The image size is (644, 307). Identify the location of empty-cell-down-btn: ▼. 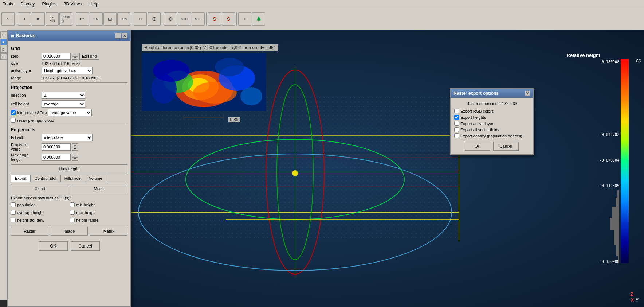
(75, 149).